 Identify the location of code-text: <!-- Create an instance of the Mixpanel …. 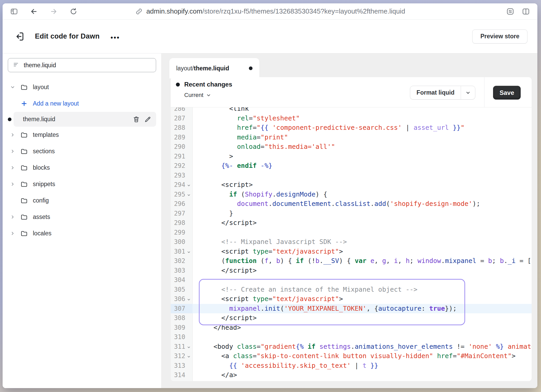
(362, 290).